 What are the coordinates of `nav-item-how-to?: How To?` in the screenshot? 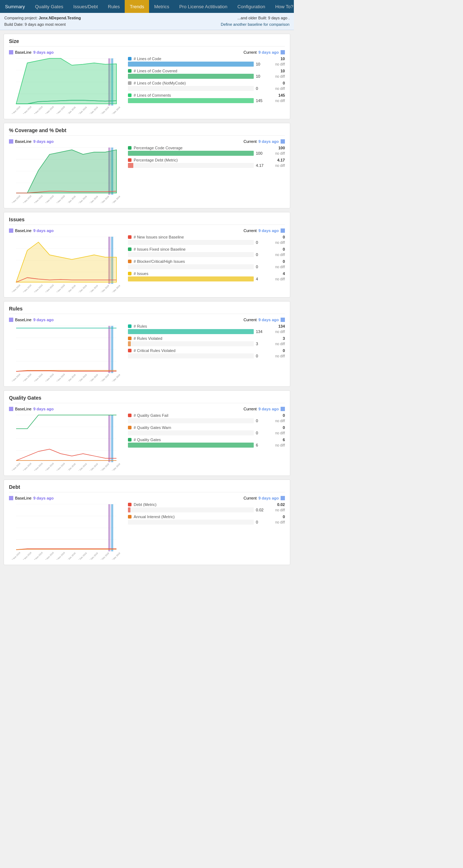 It's located at (282, 6).